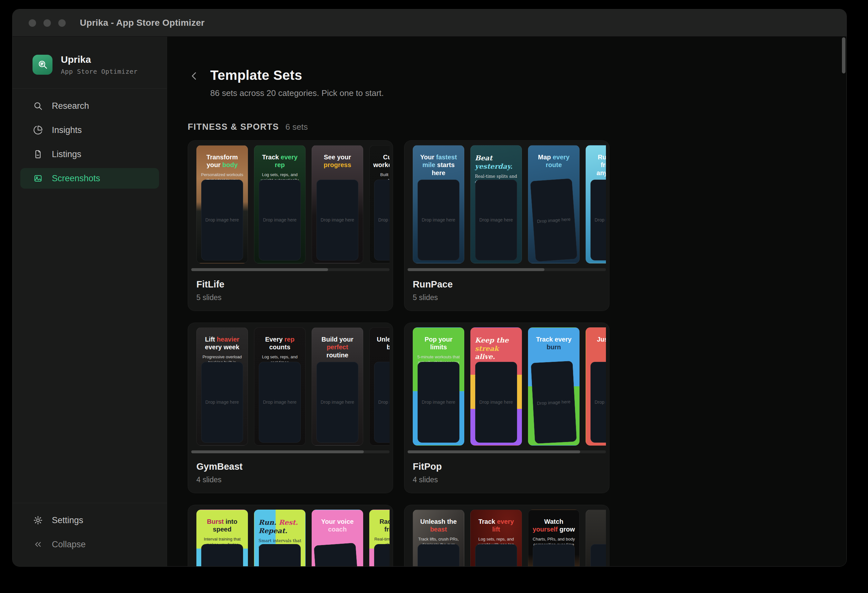 This screenshot has width=868, height=593. Describe the element at coordinates (507, 408) in the screenshot. I see `template-set-card: Pop your limits 5-minute workouts that a…` at that location.